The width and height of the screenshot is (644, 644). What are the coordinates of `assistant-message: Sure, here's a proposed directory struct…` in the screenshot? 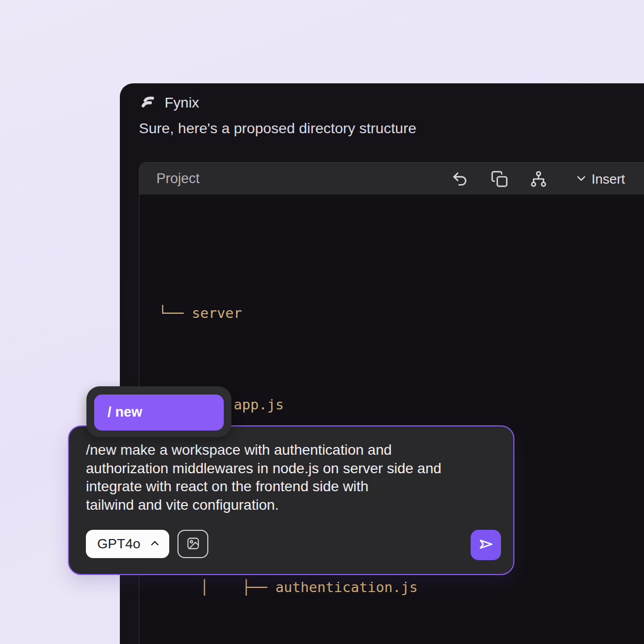 It's located at (278, 128).